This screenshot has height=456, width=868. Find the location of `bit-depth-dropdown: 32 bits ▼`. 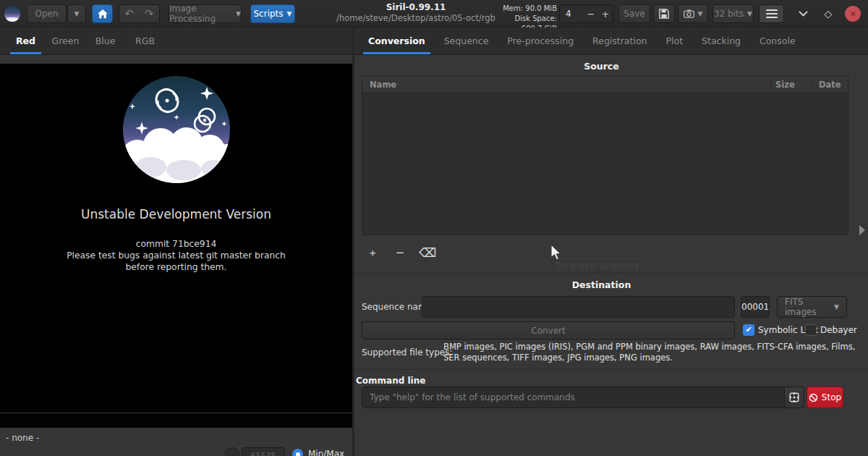

bit-depth-dropdown: 32 bits ▼ is located at coordinates (733, 14).